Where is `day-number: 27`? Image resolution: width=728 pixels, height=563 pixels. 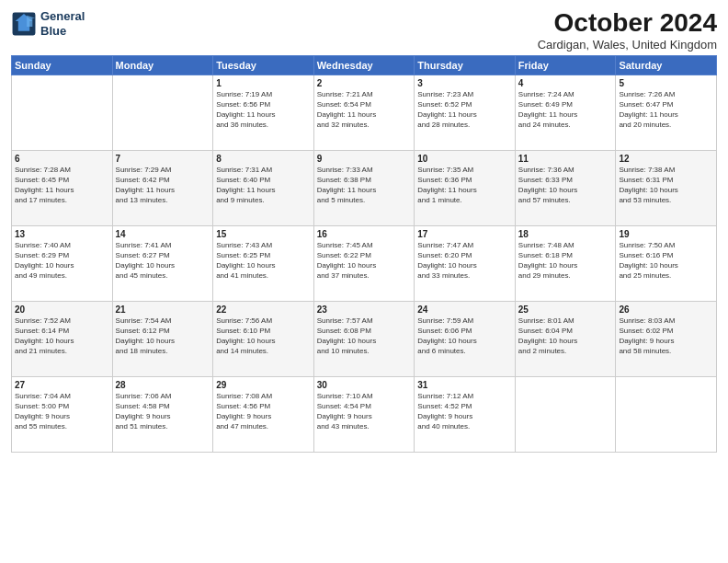 day-number: 27 is located at coordinates (63, 385).